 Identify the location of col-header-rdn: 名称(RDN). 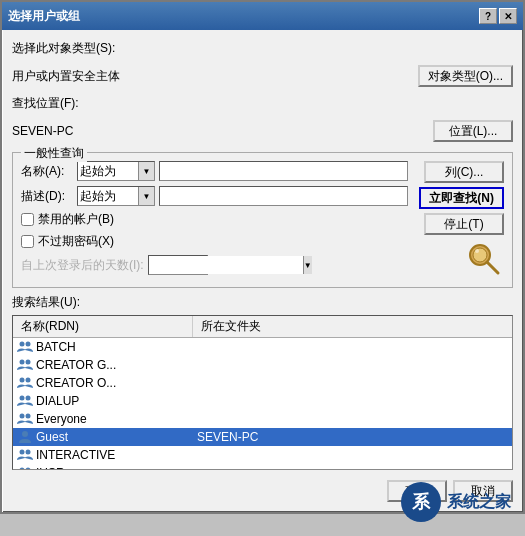
(103, 326).